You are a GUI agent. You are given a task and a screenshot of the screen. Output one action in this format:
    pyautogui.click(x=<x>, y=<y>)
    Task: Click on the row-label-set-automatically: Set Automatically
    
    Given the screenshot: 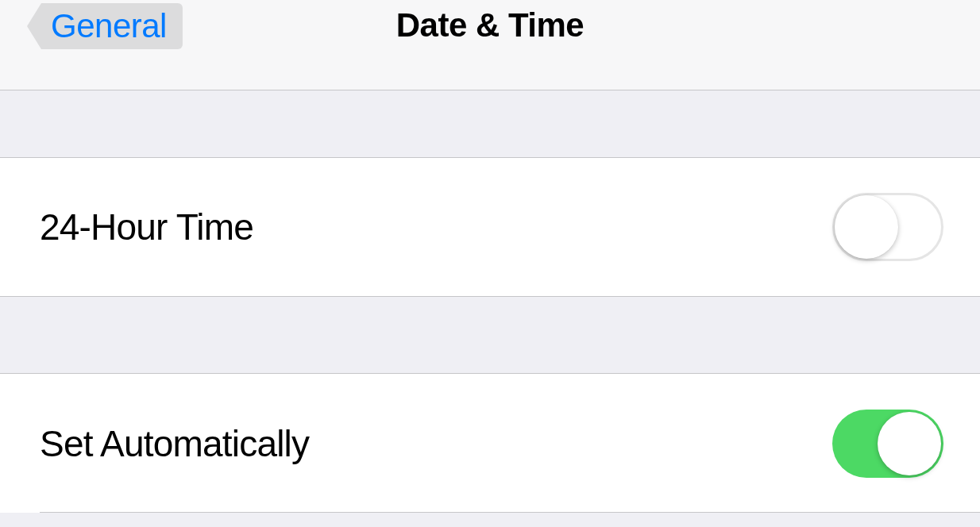 What is the action you would take?
    pyautogui.click(x=175, y=444)
    